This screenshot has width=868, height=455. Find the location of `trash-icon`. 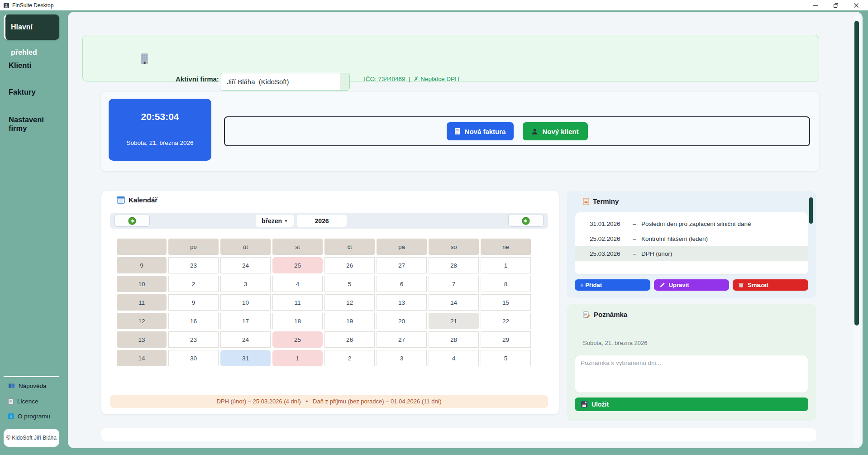

trash-icon is located at coordinates (741, 285).